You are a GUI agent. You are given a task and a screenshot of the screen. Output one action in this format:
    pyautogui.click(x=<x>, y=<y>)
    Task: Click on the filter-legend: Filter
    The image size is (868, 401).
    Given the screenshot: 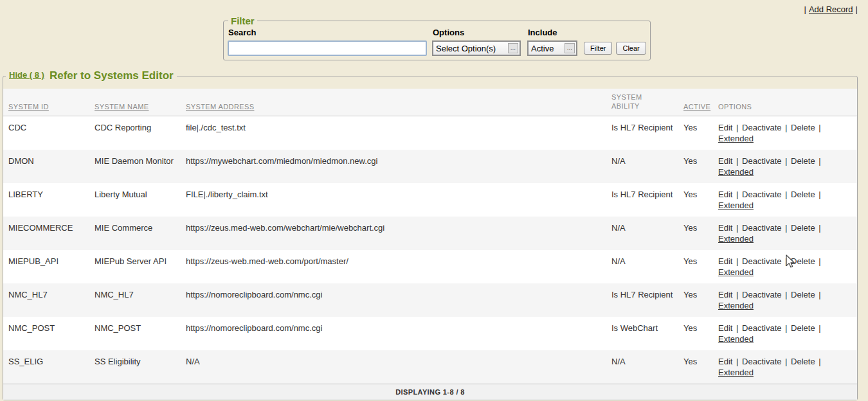 What is the action you would take?
    pyautogui.click(x=243, y=21)
    